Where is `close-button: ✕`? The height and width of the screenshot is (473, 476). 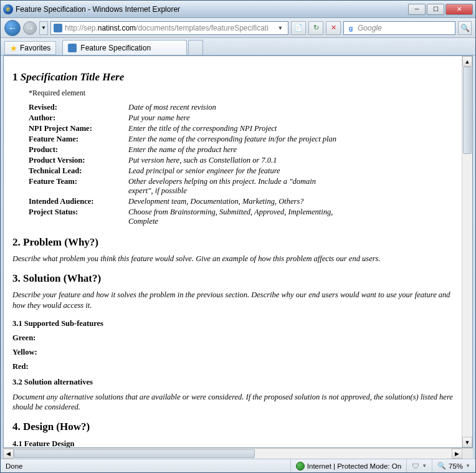
close-button: ✕ is located at coordinates (459, 9).